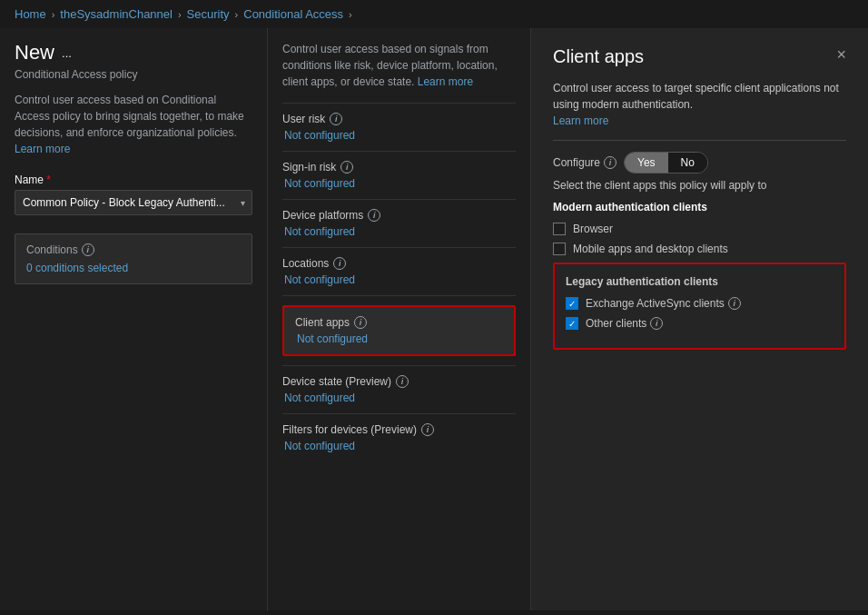 Image resolution: width=868 pixels, height=615 pixels. Describe the element at coordinates (699, 207) in the screenshot. I see `modern-auth-title: Modern authentication clients` at that location.